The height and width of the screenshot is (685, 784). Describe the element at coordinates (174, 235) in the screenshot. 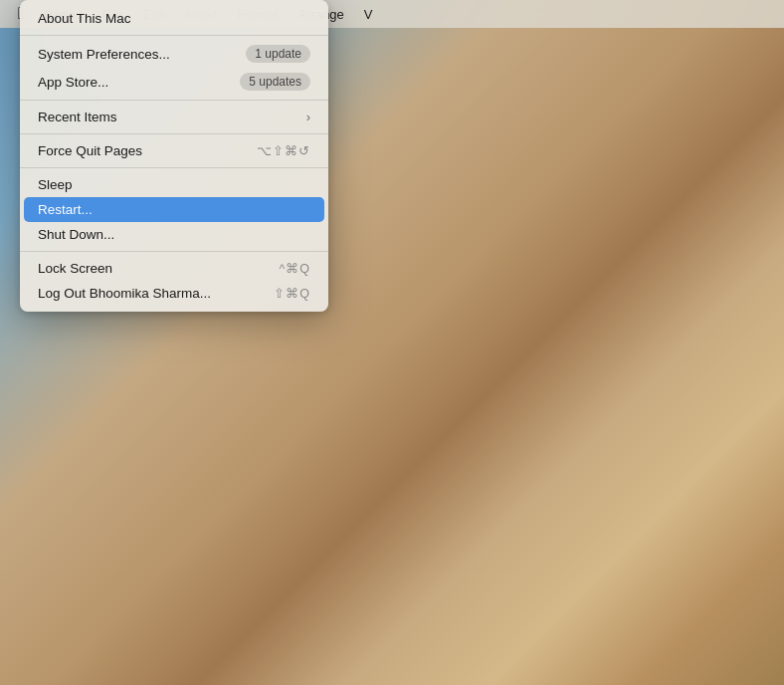

I see `menu-item-shut-down: Shut Down...` at that location.